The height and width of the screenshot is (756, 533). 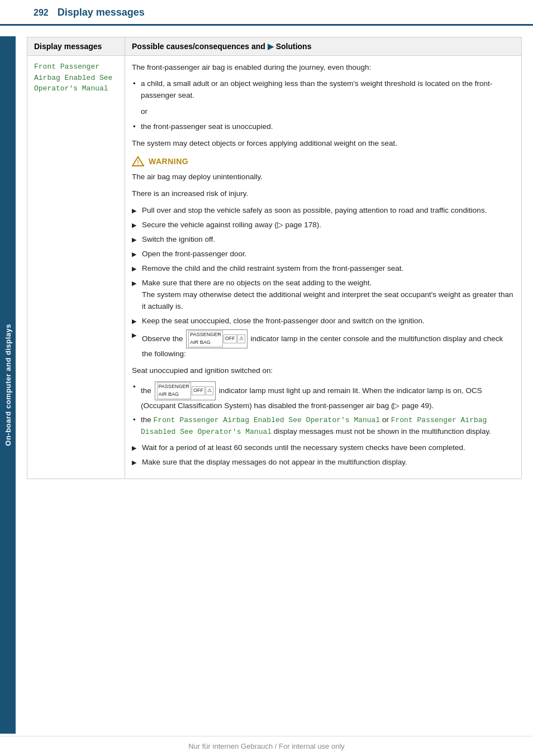 What do you see at coordinates (323, 90) in the screenshot?
I see `bullet-item-1: a child, a small adult or an object weig…` at bounding box center [323, 90].